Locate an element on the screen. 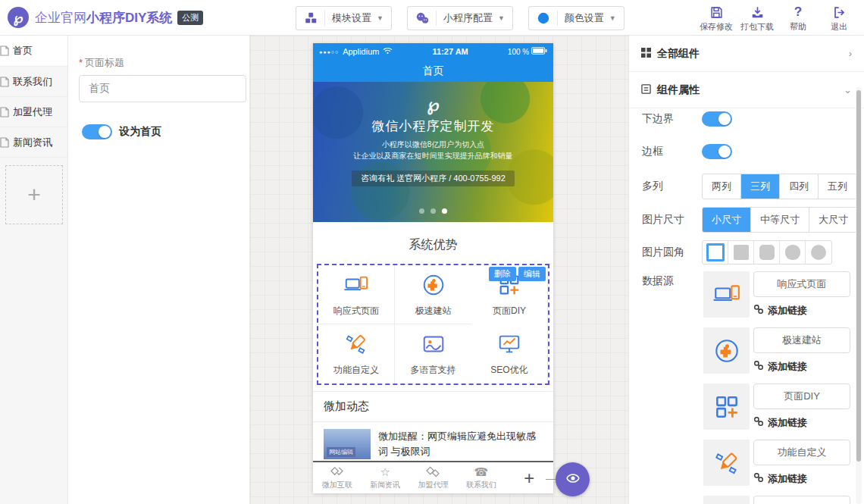 The width and height of the screenshot is (864, 504). tab-news: ☆ 新闻资讯 is located at coordinates (385, 477).